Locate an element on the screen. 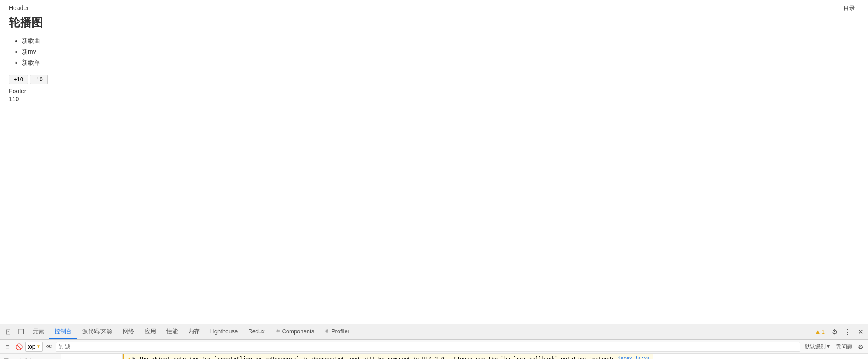  warn-badge: ▲ 1 is located at coordinates (820, 331).